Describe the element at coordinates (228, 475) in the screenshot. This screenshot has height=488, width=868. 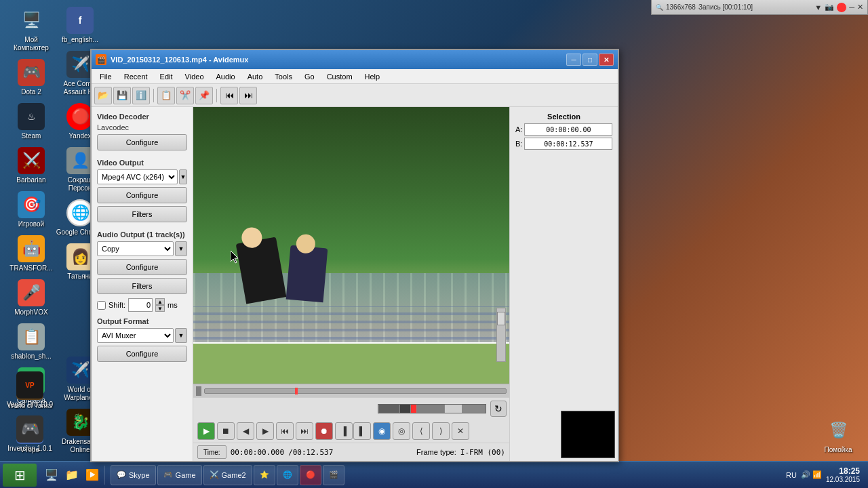
I see `taskbar-game2: ⚔️Game2` at that location.